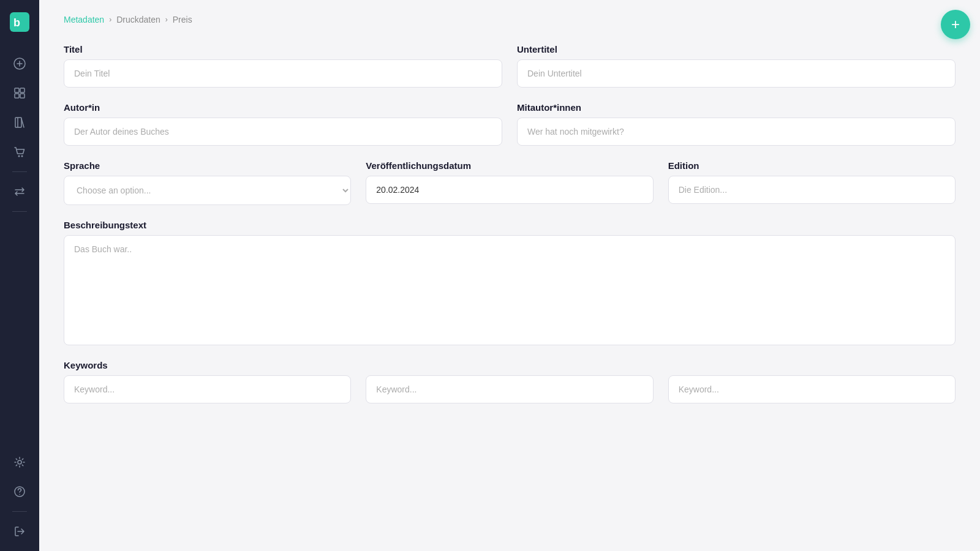 Image resolution: width=980 pixels, height=551 pixels. Describe the element at coordinates (510, 389) in the screenshot. I see `keyword2-input` at that location.